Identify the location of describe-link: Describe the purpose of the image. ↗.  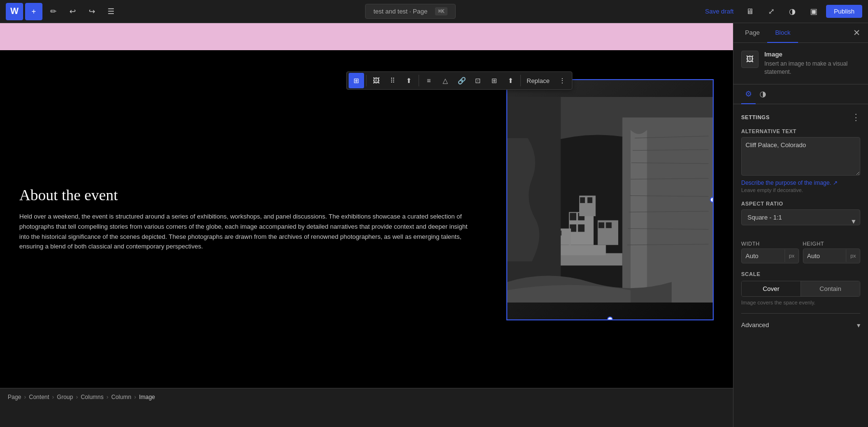
(800, 183).